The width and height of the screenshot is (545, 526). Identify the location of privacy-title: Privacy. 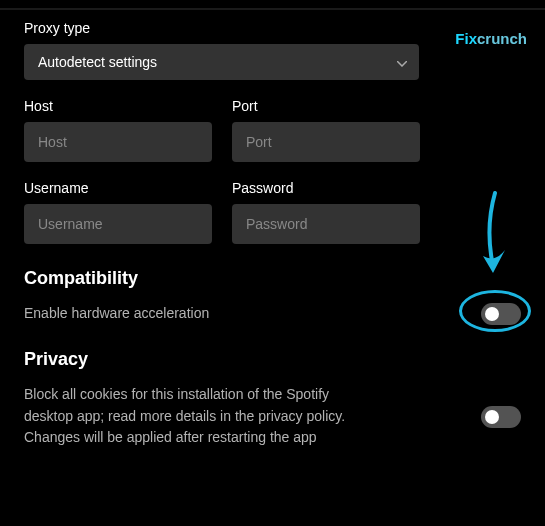
(272, 360).